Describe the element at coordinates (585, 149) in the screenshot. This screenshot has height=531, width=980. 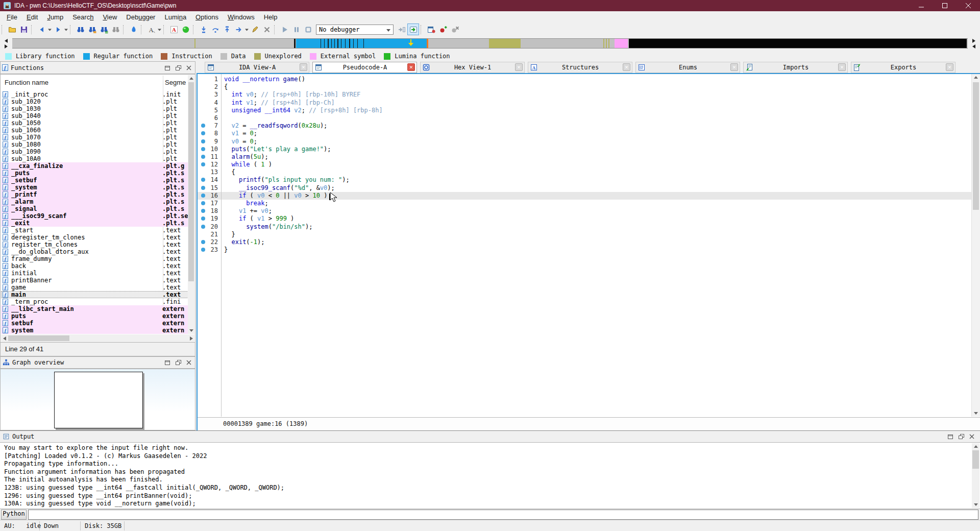
I see `code-line: 10 puts("Let's play a game!");` at that location.